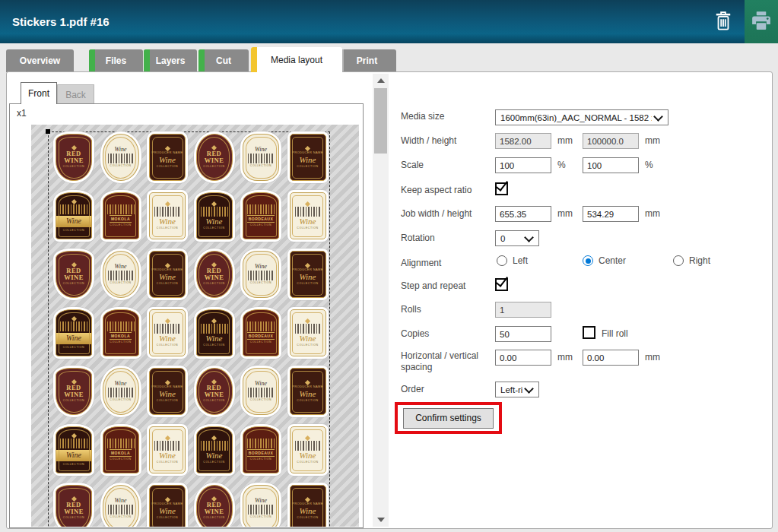  Describe the element at coordinates (502, 188) in the screenshot. I see `keep-aspect-ratio-checkbox` at that location.